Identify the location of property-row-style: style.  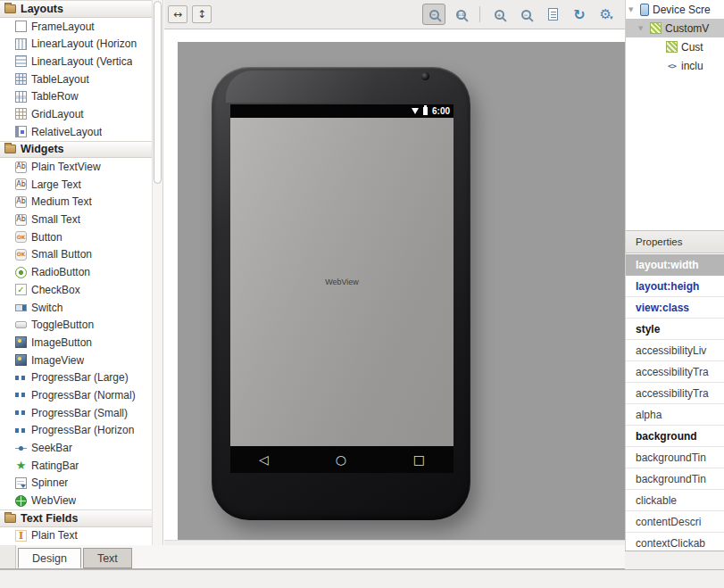
(675, 329).